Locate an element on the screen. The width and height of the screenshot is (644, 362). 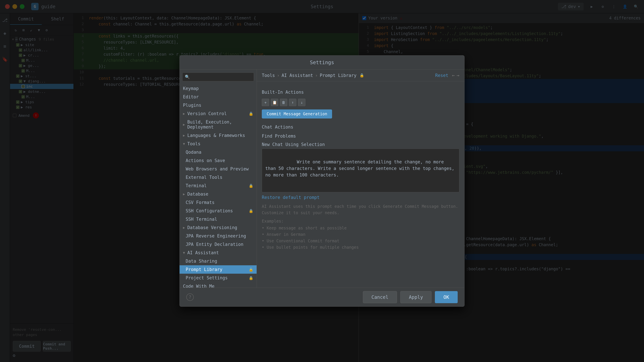
delete-prompt-button: 🗑 is located at coordinates (284, 102).